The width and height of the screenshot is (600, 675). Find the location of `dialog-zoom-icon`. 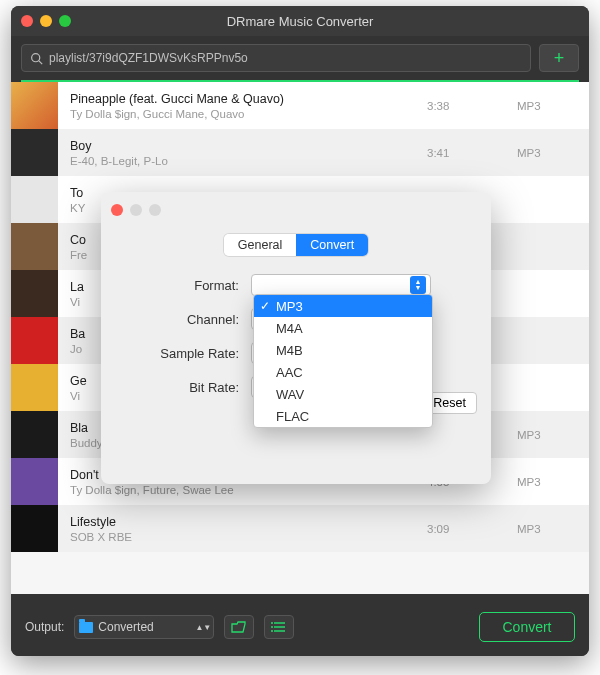

dialog-zoom-icon is located at coordinates (155, 210).